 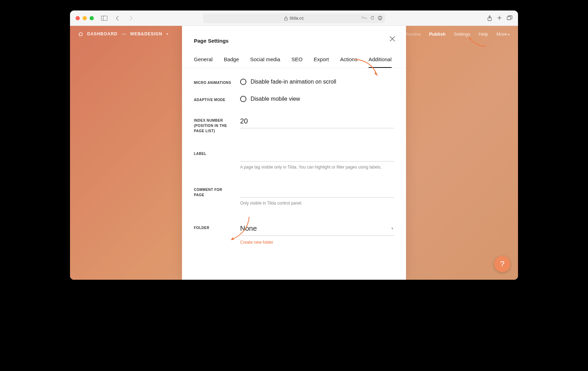 What do you see at coordinates (502, 264) in the screenshot?
I see `help-fab-label: ?` at bounding box center [502, 264].